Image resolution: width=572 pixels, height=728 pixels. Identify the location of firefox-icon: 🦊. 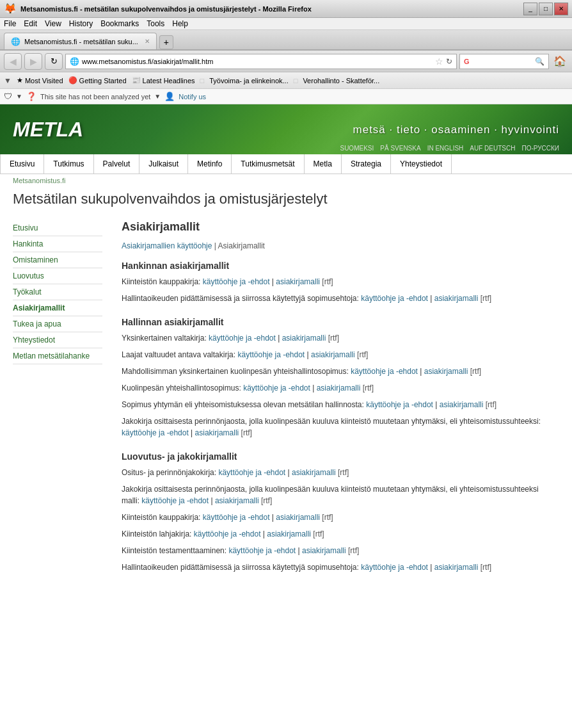
(10, 9).